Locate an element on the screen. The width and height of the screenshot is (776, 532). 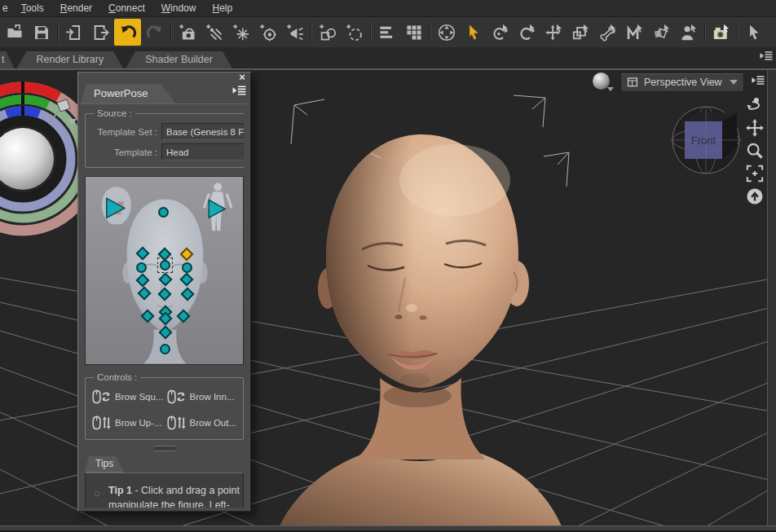
tab-content-partial: t is located at coordinates (7, 60).